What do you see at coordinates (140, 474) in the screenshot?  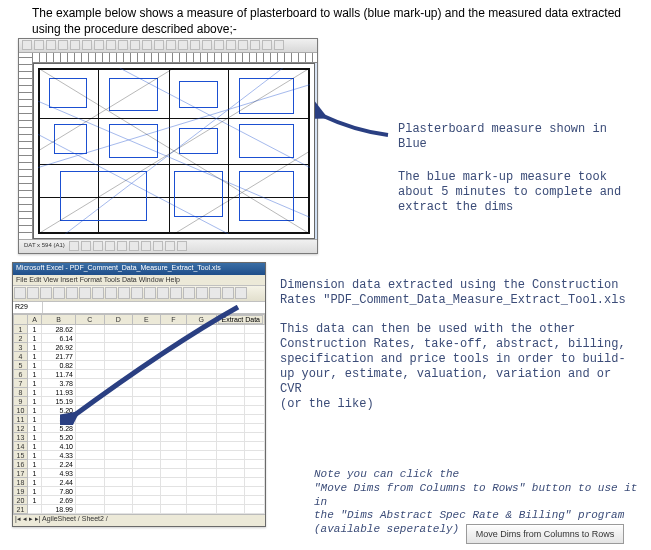 I see `table-row: 1714.93` at bounding box center [140, 474].